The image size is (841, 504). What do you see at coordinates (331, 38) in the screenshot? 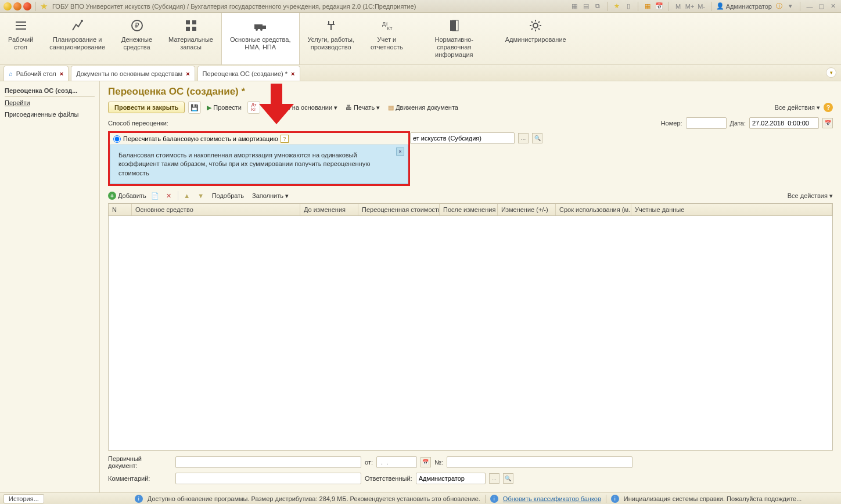
I see `section-services: Услуги, работы,производство` at bounding box center [331, 38].